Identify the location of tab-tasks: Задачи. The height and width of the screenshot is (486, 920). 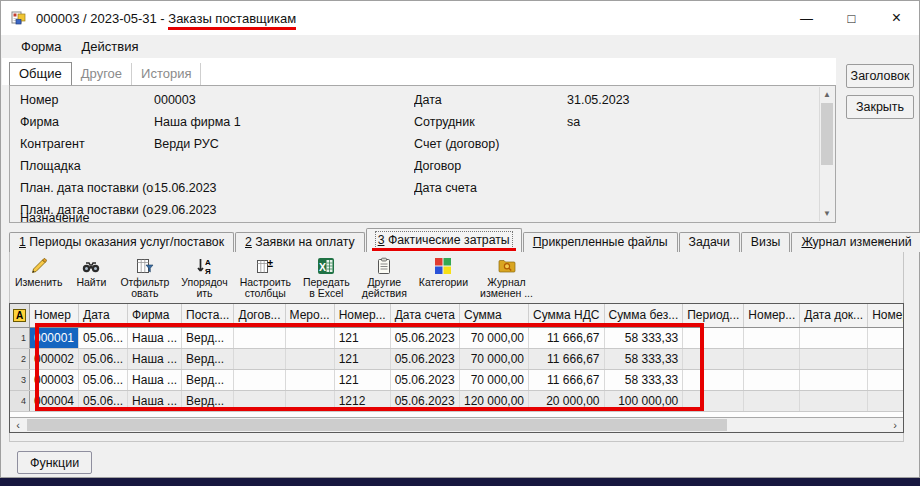
(710, 242).